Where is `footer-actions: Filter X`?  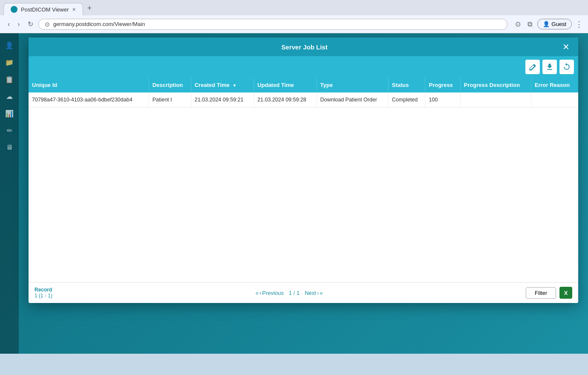 footer-actions: Filter X is located at coordinates (549, 293).